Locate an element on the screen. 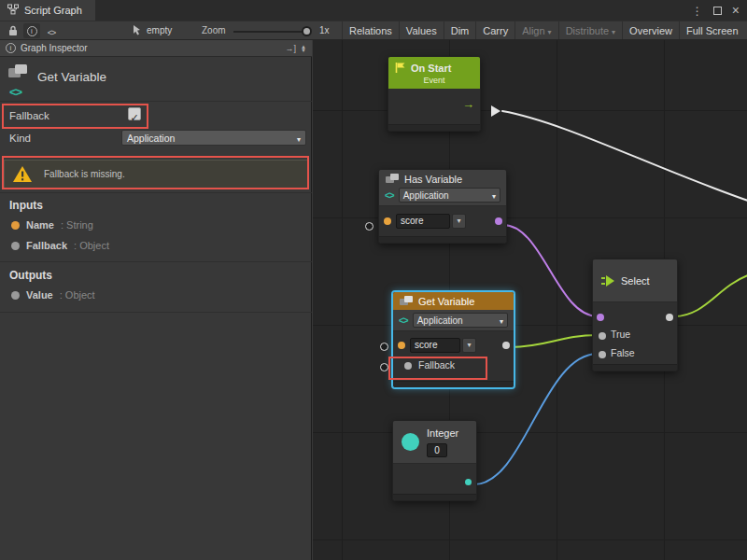  node-header: Select is located at coordinates (635, 281).